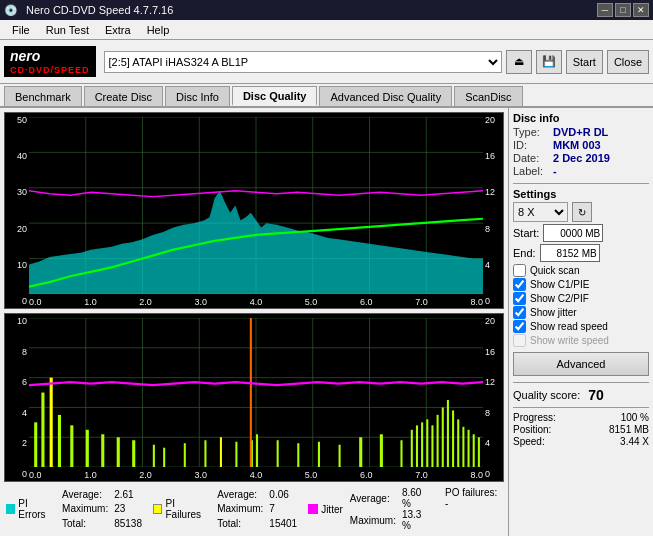 This screenshot has width=653, height=536. Describe the element at coordinates (641, 10) in the screenshot. I see `close-button: ✕` at that location.